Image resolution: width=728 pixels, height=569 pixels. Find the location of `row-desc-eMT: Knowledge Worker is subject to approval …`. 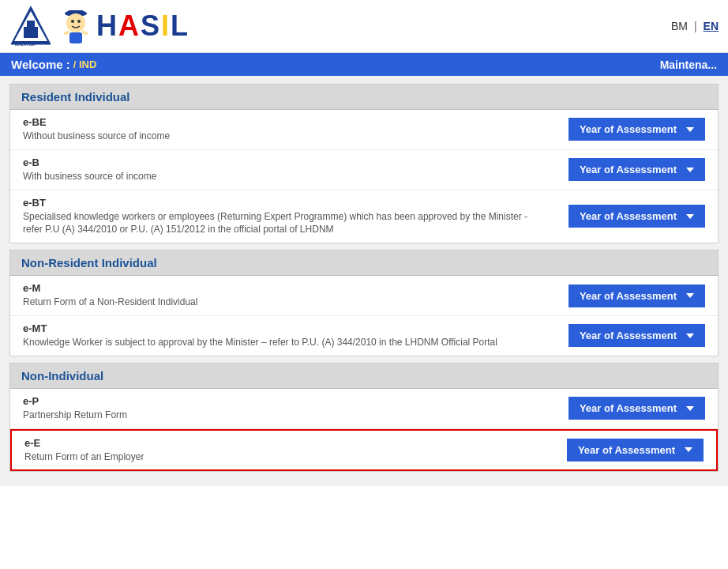

row-desc-eMT: Knowledge Worker is subject to approval … is located at coordinates (276, 343).